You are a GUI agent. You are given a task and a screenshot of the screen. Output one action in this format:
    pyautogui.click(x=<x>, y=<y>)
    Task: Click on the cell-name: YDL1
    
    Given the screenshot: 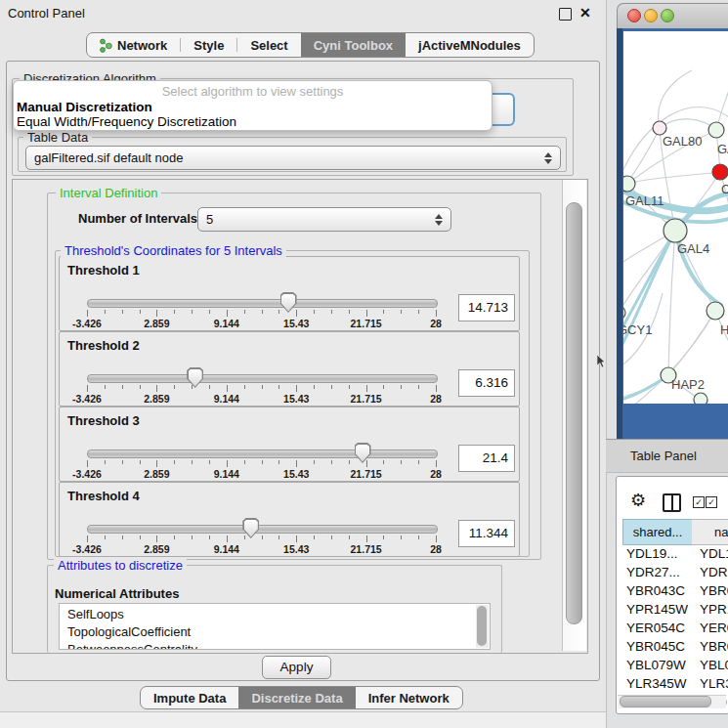 What is the action you would take?
    pyautogui.click(x=713, y=553)
    